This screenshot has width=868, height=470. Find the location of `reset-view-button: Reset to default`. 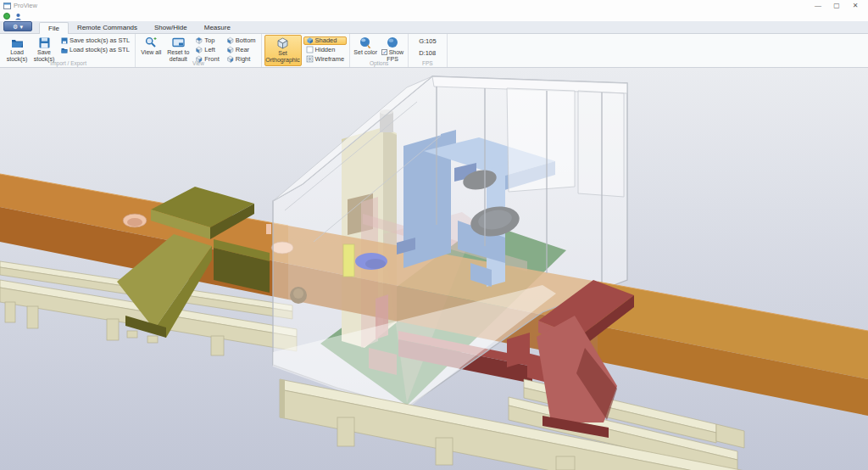

reset-view-button: Reset to default is located at coordinates (178, 49).